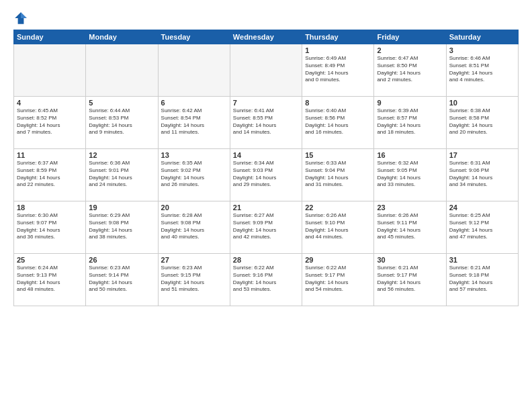  I want to click on day-number: 13, so click(194, 155).